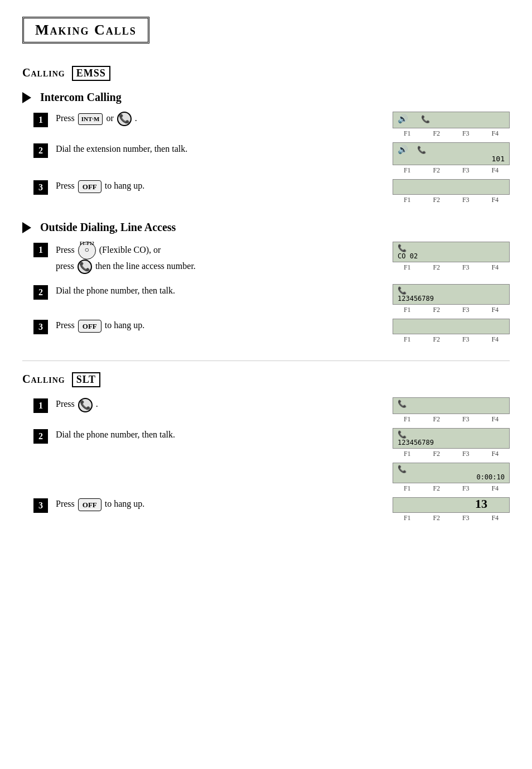  What do you see at coordinates (91, 74) in the screenshot?
I see `emss-badge: EMSS` at bounding box center [91, 74].